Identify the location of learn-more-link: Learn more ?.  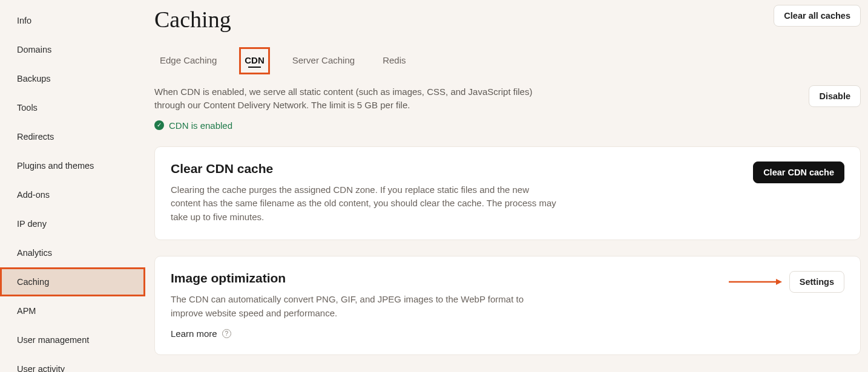
(364, 334).